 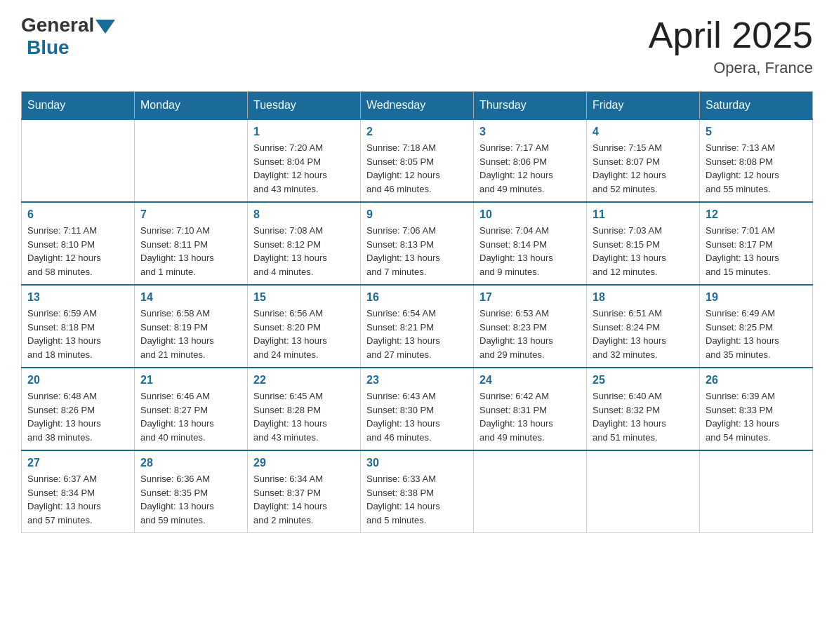 I want to click on day-info: Sunrise: 7:01 AM Sunset: 8:17 PM Dayligh…, so click(x=756, y=251).